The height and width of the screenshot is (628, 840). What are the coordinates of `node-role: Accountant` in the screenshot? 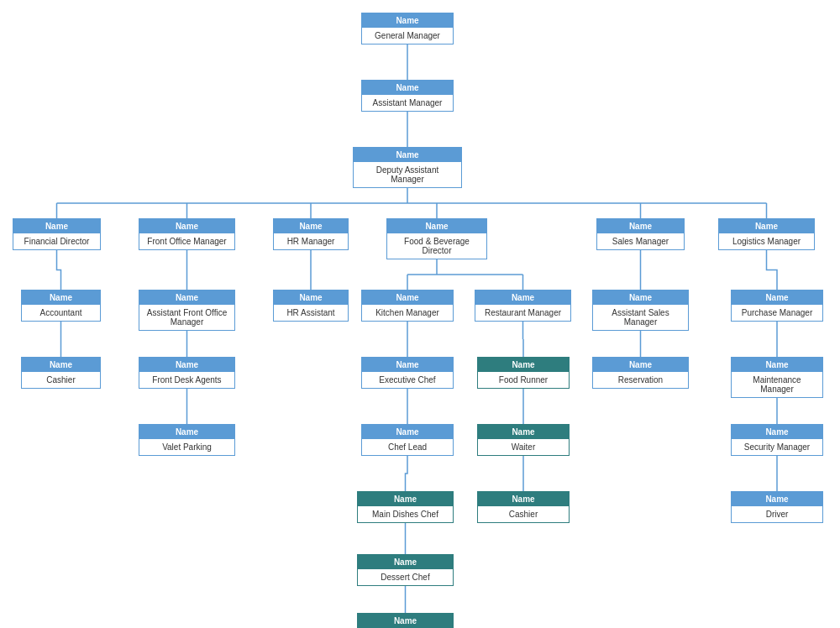 It's located at (60, 312).